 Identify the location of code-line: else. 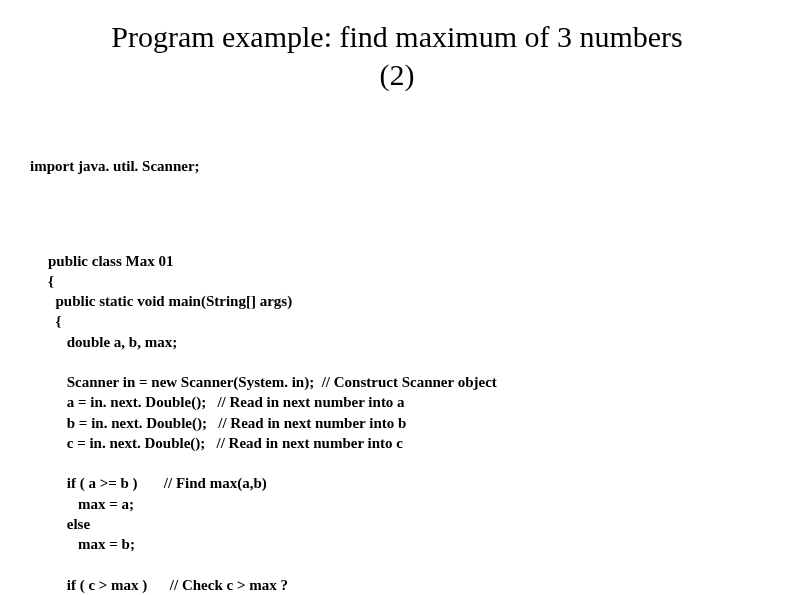
(69, 524).